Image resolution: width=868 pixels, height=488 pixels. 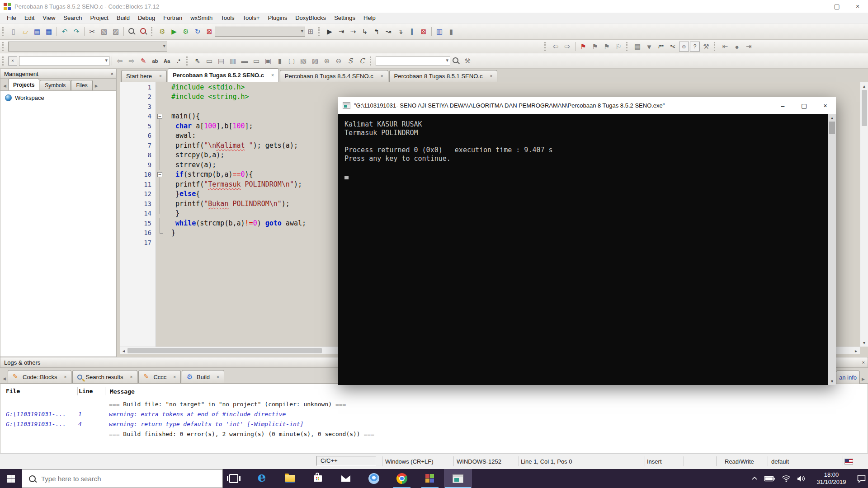 I want to click on editor-tab: Start here ×, so click(x=144, y=76).